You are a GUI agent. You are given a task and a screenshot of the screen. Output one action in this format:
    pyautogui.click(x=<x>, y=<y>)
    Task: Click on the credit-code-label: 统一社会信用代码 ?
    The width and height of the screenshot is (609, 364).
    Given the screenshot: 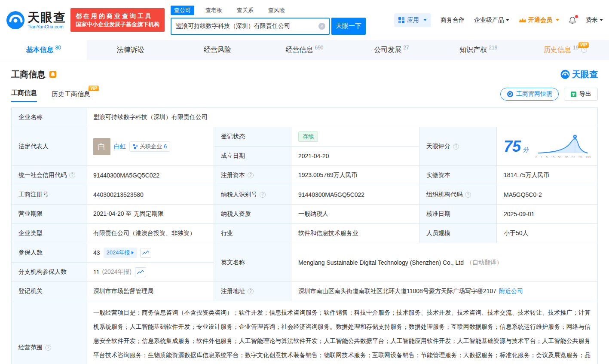 What is the action you would take?
    pyautogui.click(x=49, y=175)
    